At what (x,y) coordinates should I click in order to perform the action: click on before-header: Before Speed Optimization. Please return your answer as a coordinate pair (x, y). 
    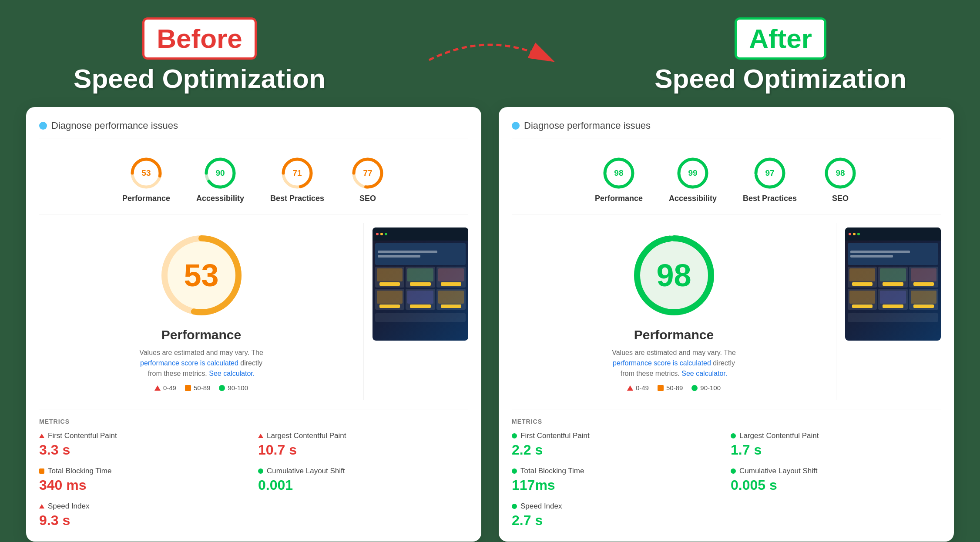
    Looking at the image, I should click on (199, 56).